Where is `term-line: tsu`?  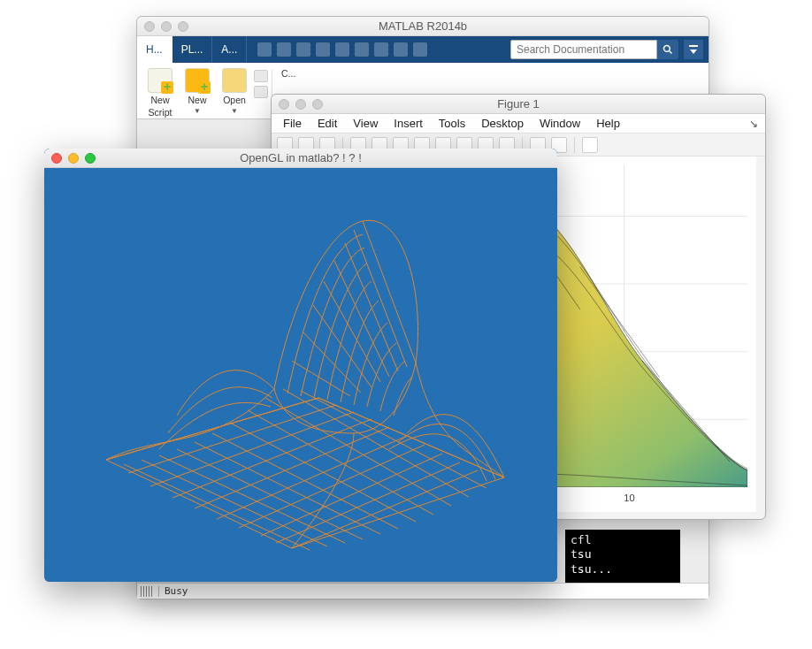 term-line: tsu is located at coordinates (623, 554).